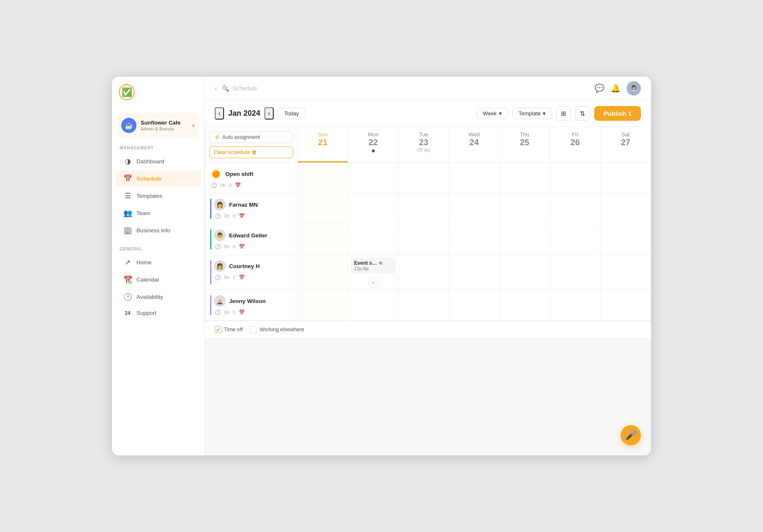 The height and width of the screenshot is (532, 763). I want to click on shift-card-courtney-mon: Event s… 12p-8p, so click(373, 266).